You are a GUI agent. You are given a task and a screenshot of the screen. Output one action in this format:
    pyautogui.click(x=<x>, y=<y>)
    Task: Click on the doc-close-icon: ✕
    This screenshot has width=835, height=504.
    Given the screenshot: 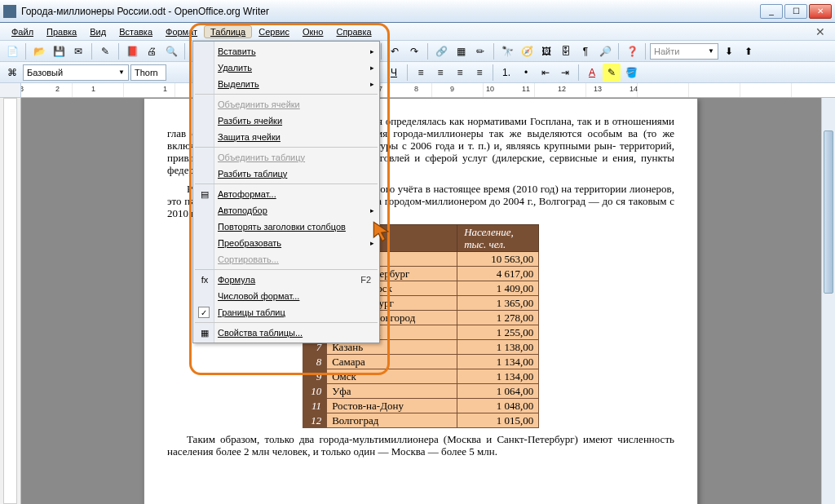 What is the action you would take?
    pyautogui.click(x=820, y=32)
    